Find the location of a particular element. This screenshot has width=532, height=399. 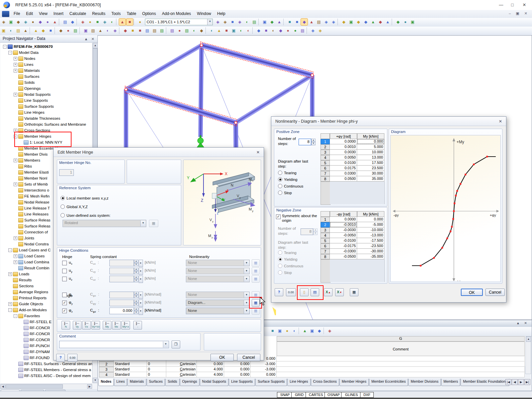

fx-delete-icon: ◆ is located at coordinates (320, 331).